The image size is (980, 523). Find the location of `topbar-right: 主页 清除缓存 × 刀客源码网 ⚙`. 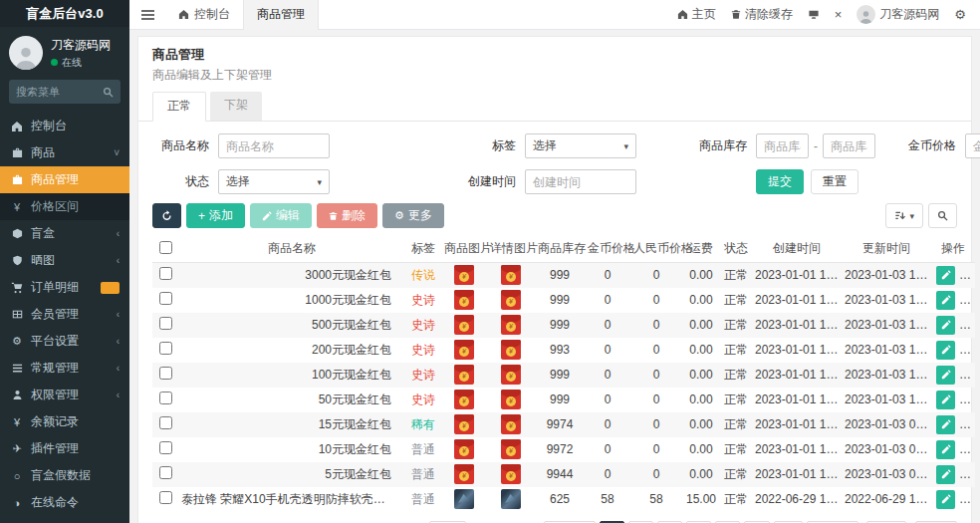

topbar-right: 主页 清除缓存 × 刀客源码网 ⚙ is located at coordinates (829, 14).